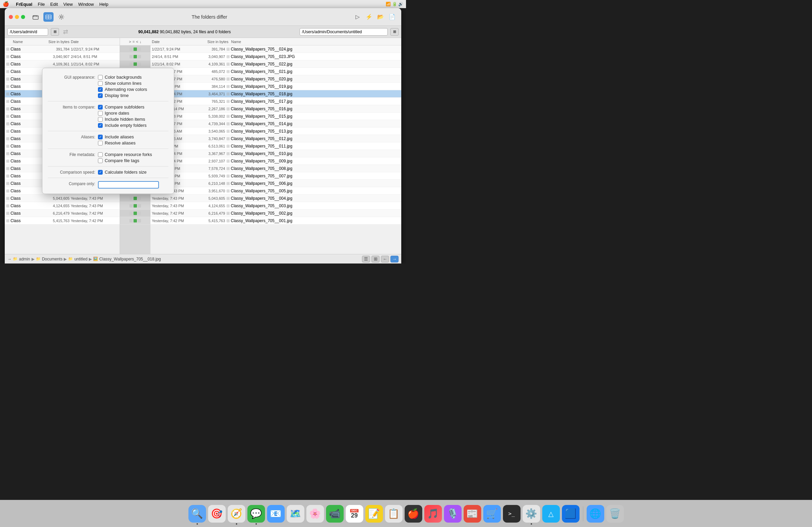 The height and width of the screenshot is (527, 812). Describe the element at coordinates (62, 221) in the screenshot. I see `left-file-row: ⊞ Class 5,415,763 Yesterday, 7:42 PM` at that location.